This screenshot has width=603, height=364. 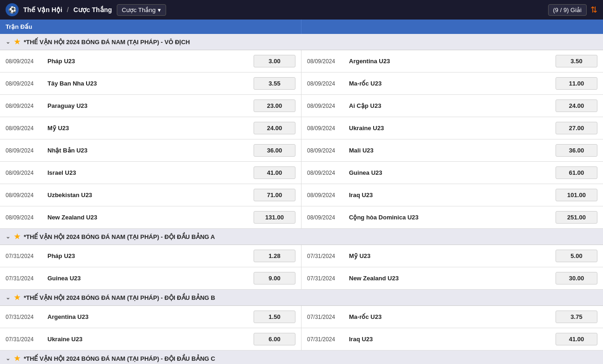 What do you see at coordinates (328, 128) in the screenshot?
I see `bet-date-right-vdch-3: 08/09/2024` at bounding box center [328, 128].